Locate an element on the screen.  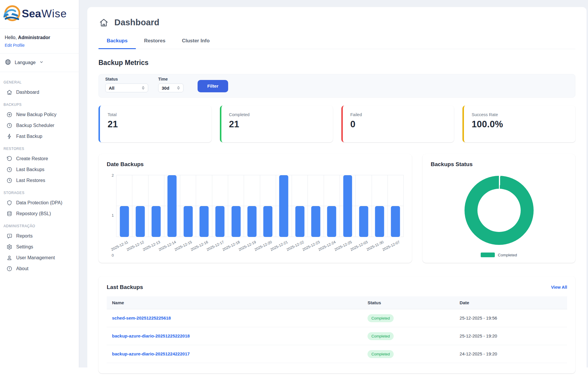
last-backups-table: Name Status Date sched-sem-2025122522561… is located at coordinates (337, 330).